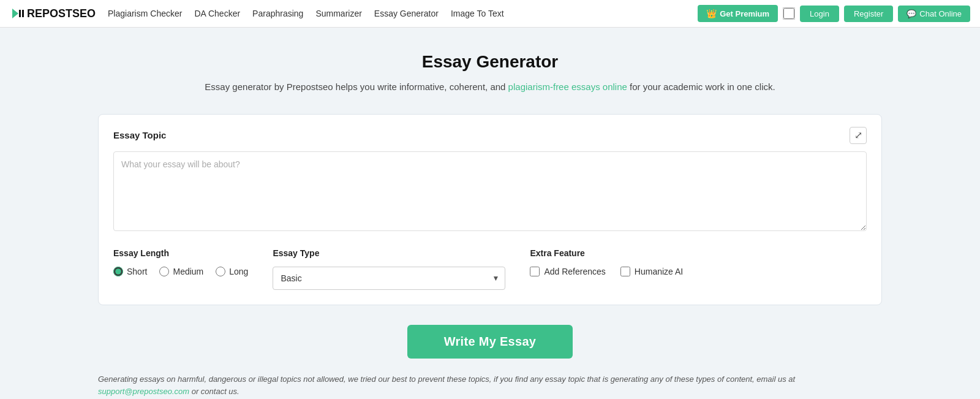  I want to click on register-button: Register, so click(869, 13).